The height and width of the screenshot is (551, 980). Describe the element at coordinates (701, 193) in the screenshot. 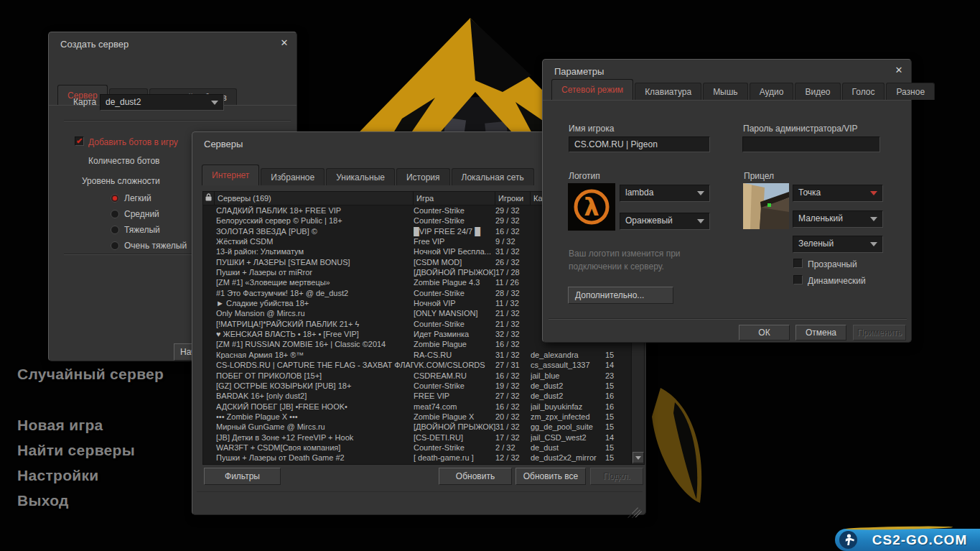

I see `chevron-down-icon` at that location.